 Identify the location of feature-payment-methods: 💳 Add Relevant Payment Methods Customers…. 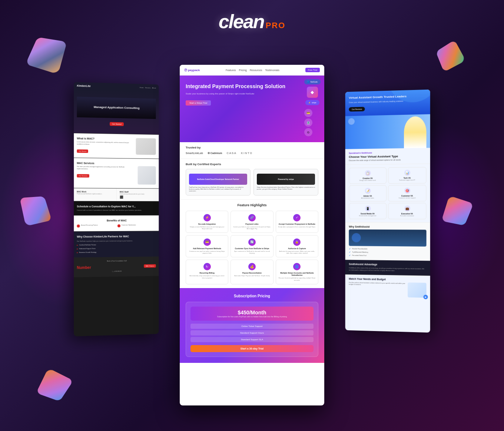
(207, 246).